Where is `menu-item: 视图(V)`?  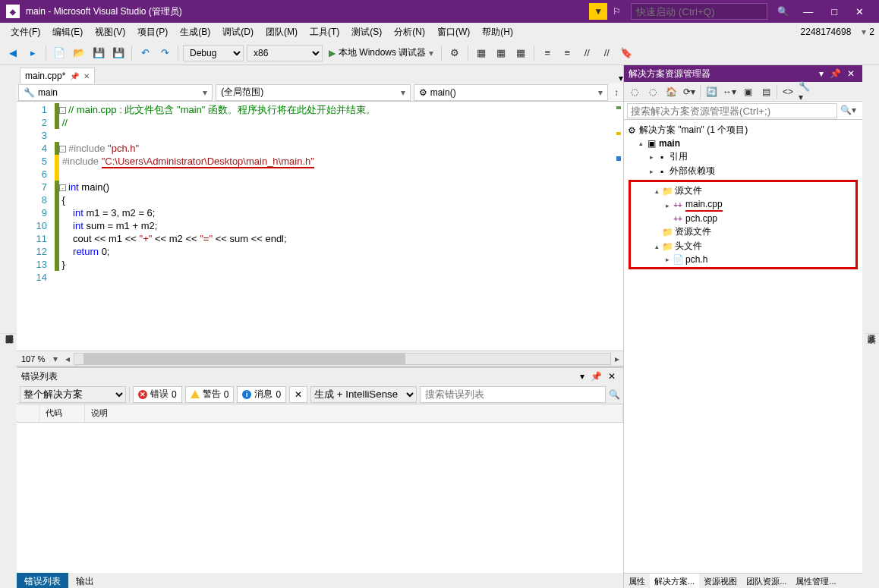
menu-item: 视图(V) is located at coordinates (110, 32).